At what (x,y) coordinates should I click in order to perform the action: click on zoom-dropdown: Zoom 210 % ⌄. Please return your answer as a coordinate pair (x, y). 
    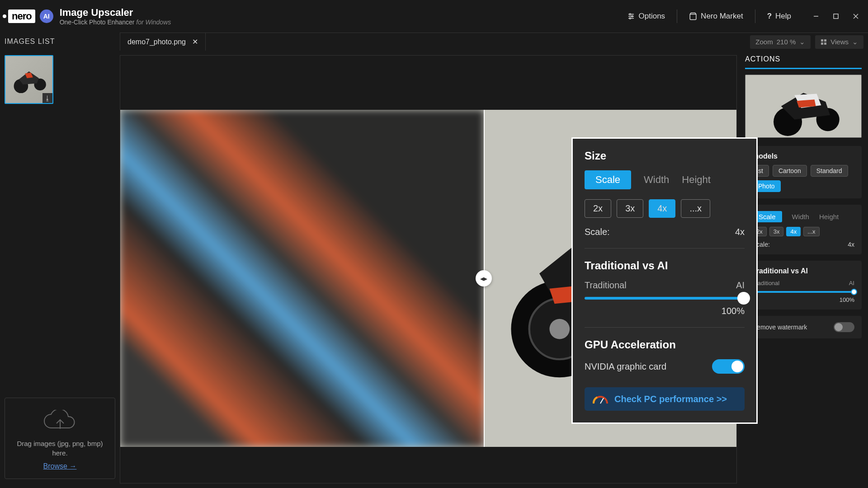
    Looking at the image, I should click on (780, 42).